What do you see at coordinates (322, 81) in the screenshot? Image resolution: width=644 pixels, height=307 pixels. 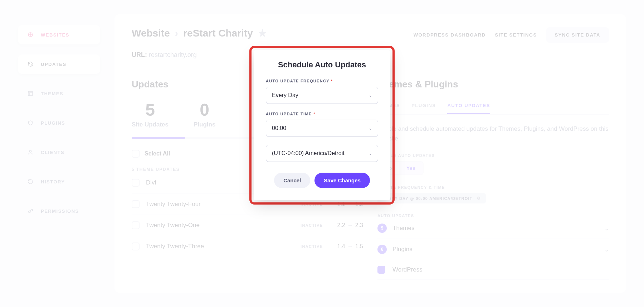 I see `freq-field-label: Auto Update Frequency *` at bounding box center [322, 81].